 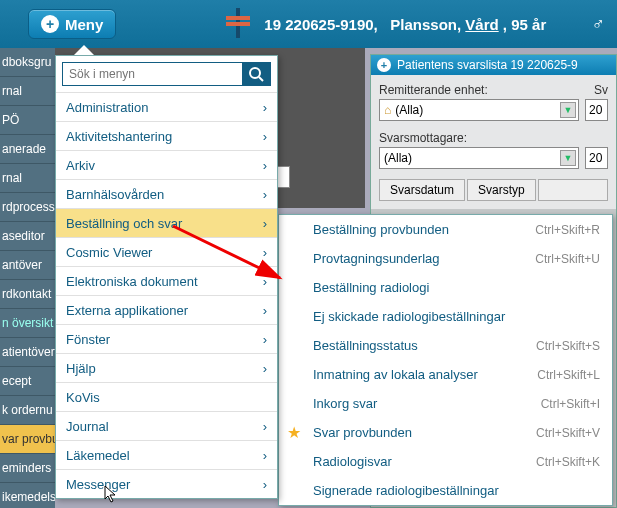 I want to click on submenu-item: ProvtagningsunderlagCtrl+Skift+U, so click(x=446, y=258).